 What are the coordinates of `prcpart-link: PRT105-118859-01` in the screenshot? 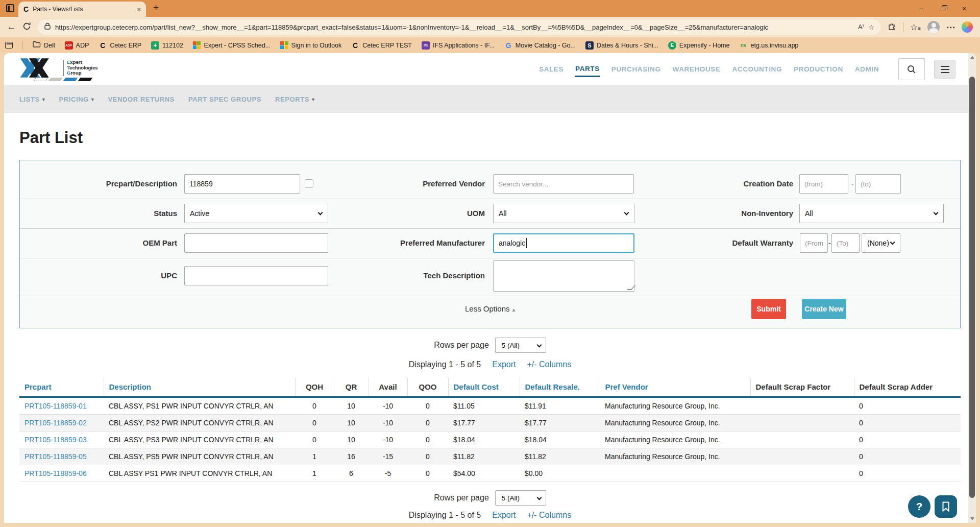 It's located at (61, 406).